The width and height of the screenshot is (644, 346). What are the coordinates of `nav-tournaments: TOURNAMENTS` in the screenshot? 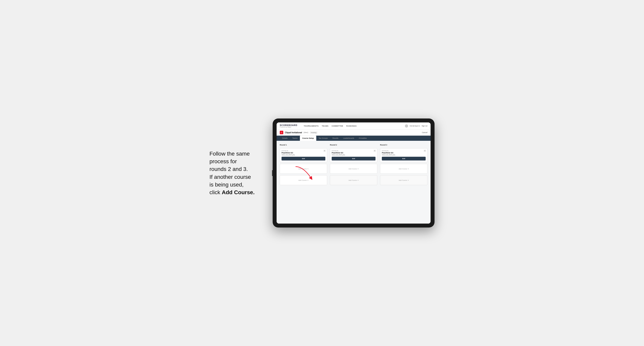 It's located at (311, 126).